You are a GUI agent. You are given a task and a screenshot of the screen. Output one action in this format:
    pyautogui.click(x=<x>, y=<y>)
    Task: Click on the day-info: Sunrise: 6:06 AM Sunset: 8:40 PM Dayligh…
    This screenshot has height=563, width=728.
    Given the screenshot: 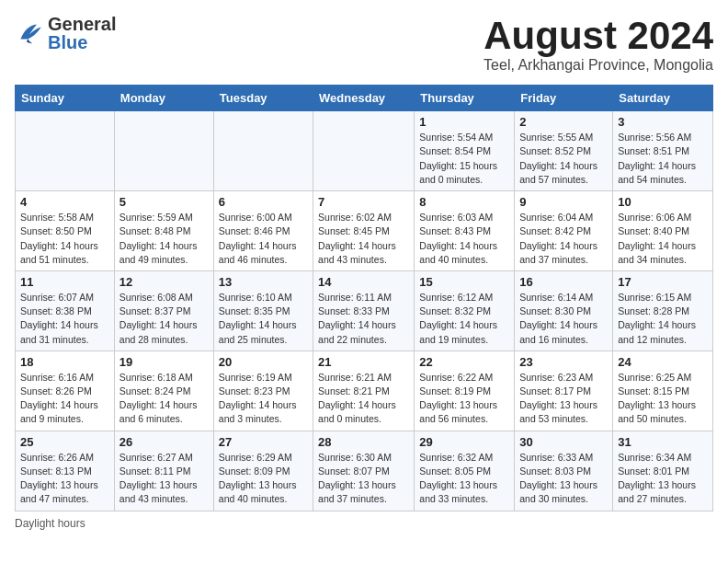 What is the action you would take?
    pyautogui.click(x=663, y=239)
    